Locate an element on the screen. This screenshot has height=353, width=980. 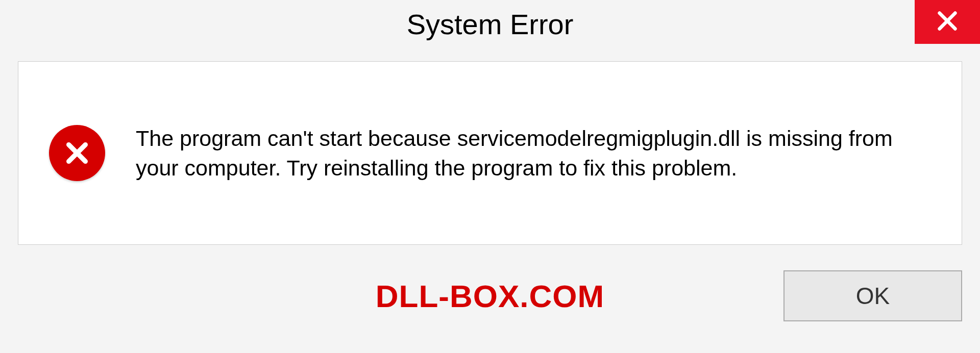
error-icon is located at coordinates (77, 153).